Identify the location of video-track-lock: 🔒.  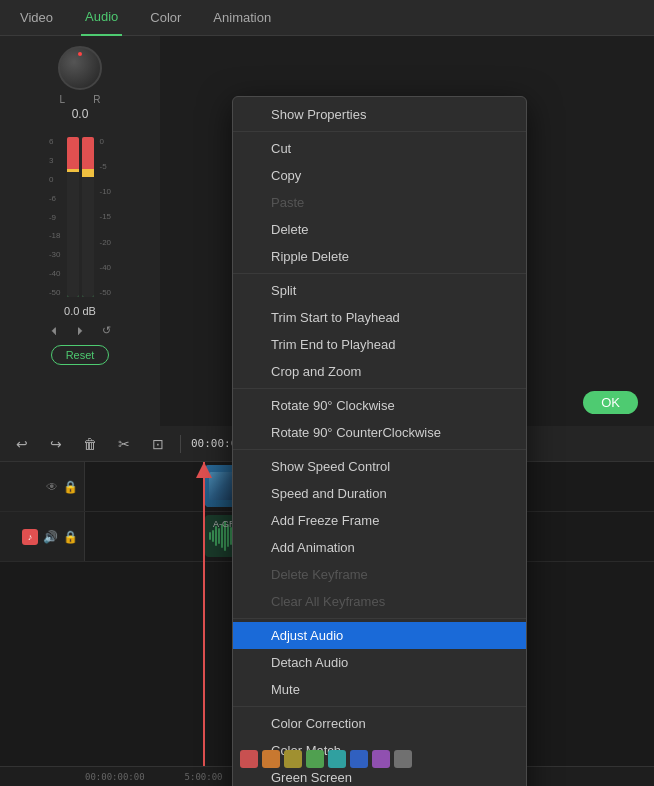
(70, 487).